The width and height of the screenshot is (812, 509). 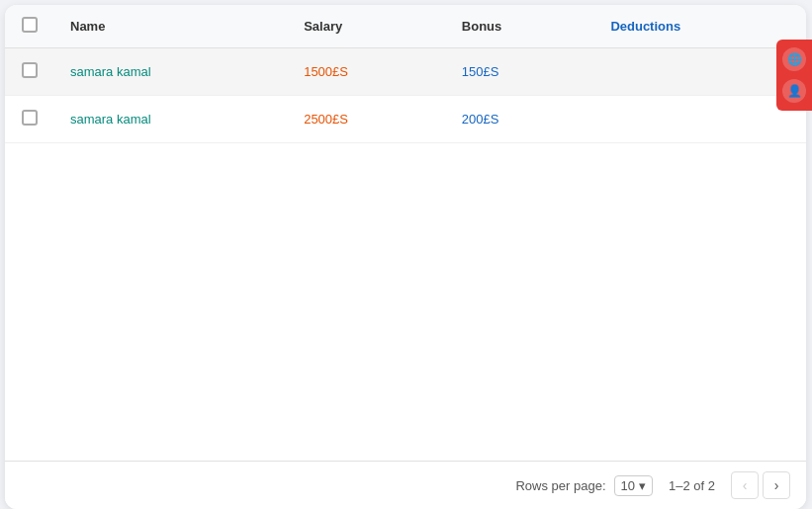 What do you see at coordinates (794, 59) in the screenshot?
I see `globe-icon: 🌐` at bounding box center [794, 59].